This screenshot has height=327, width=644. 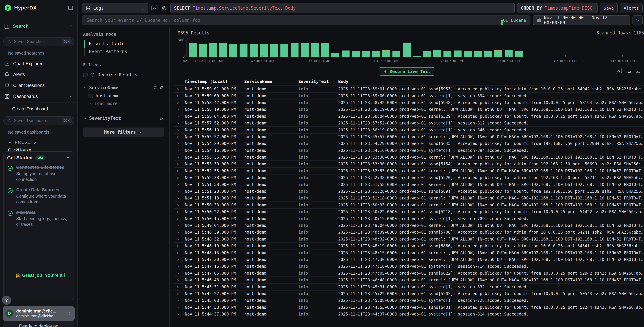 I want to click on order-by-input: ORDER BY TimestampTime DESC, so click(x=558, y=8).